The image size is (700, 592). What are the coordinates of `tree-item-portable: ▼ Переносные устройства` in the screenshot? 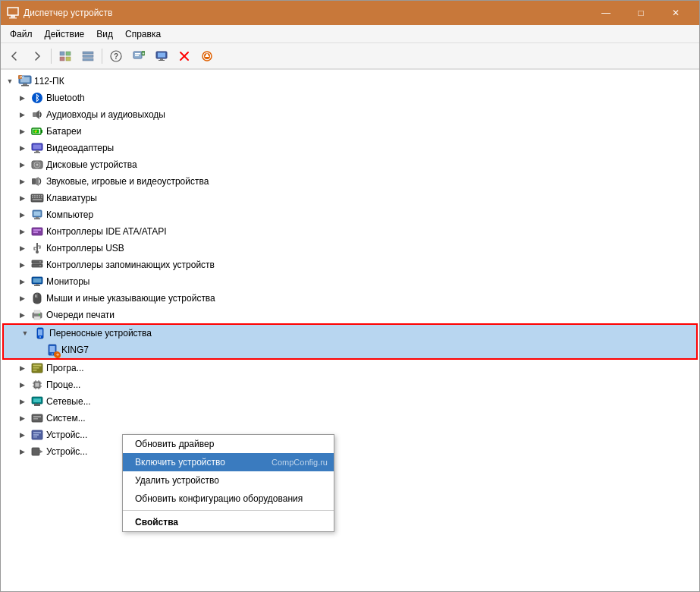 It's located at (350, 333).